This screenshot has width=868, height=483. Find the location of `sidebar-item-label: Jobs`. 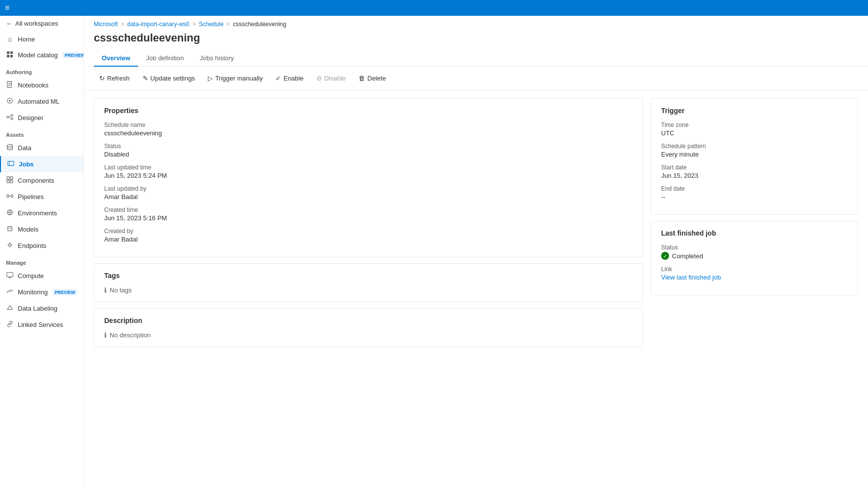

sidebar-item-label: Jobs is located at coordinates (26, 164).